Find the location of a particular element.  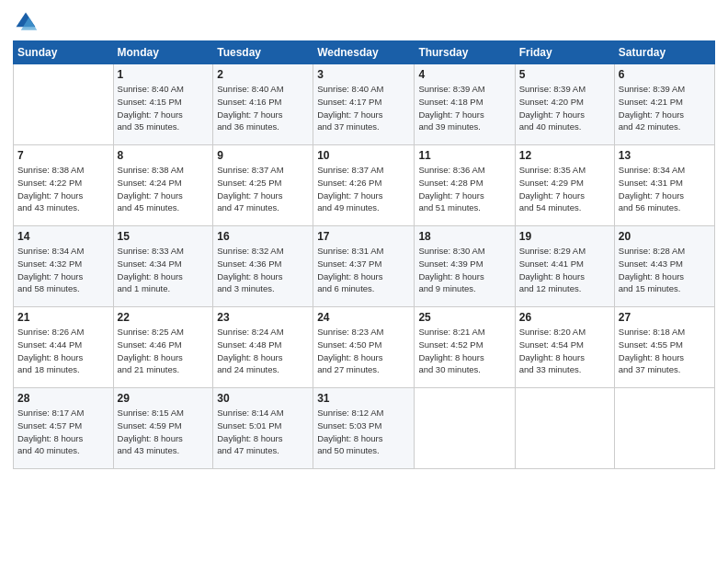

header-cell-monday: Monday is located at coordinates (164, 53).